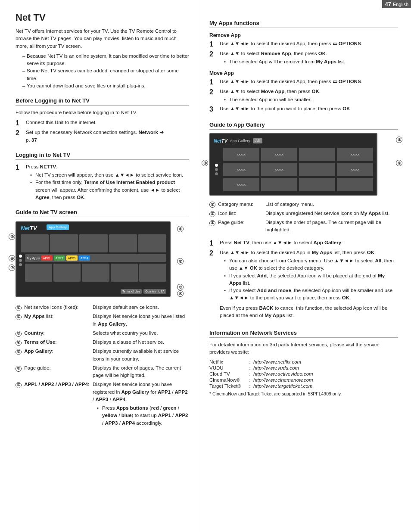 The height and width of the screenshot is (532, 411). What do you see at coordinates (399, 163) in the screenshot?
I see `ag-callout-circle-2: ②` at bounding box center [399, 163].